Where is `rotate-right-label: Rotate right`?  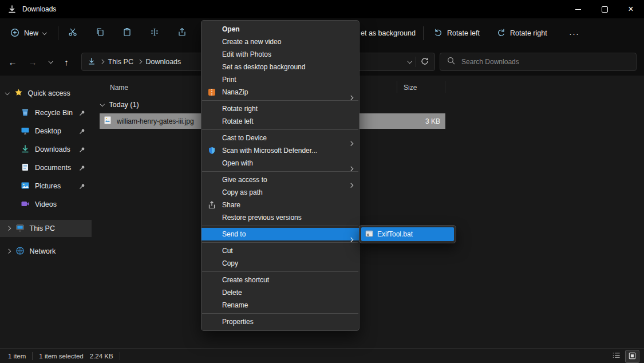 rotate-right-label: Rotate right is located at coordinates (529, 33).